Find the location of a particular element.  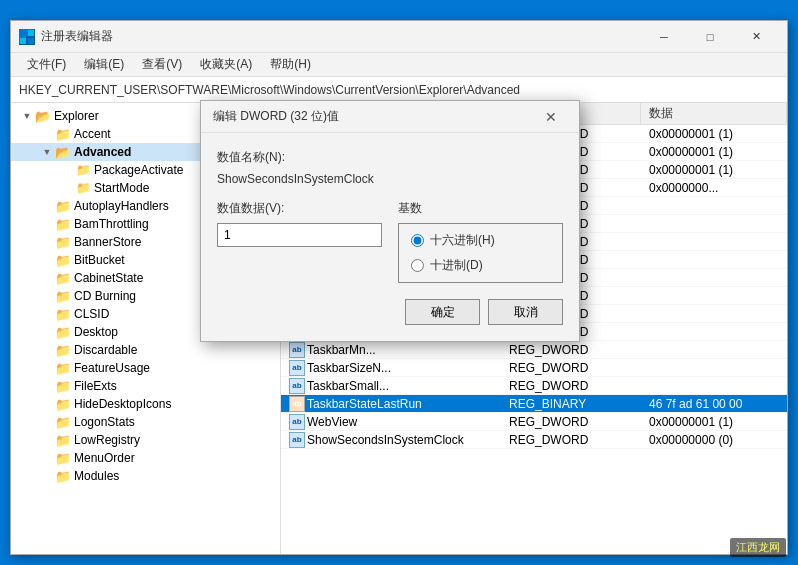

radix-label: 基数 is located at coordinates (480, 208).